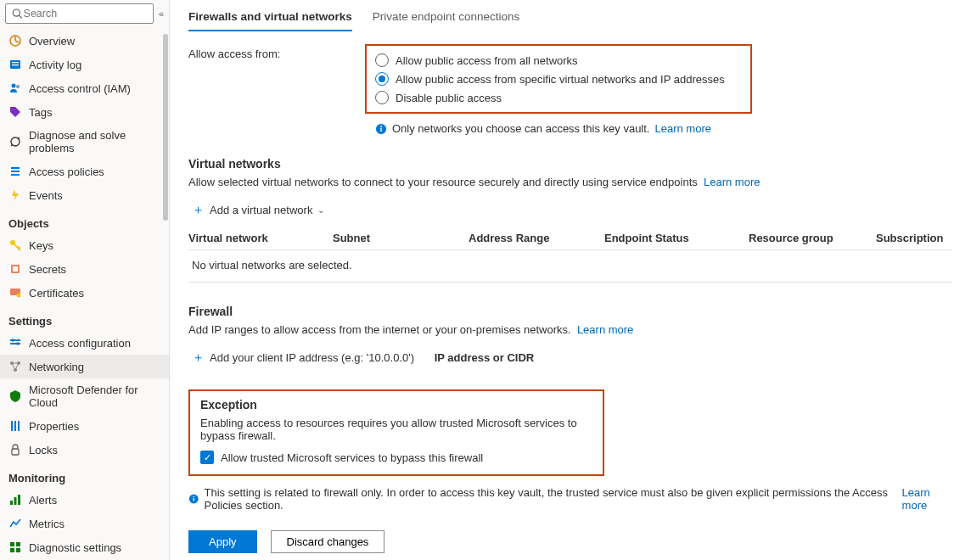  Describe the element at coordinates (550, 98) in the screenshot. I see `radio-disable-public: Disable public access` at that location.